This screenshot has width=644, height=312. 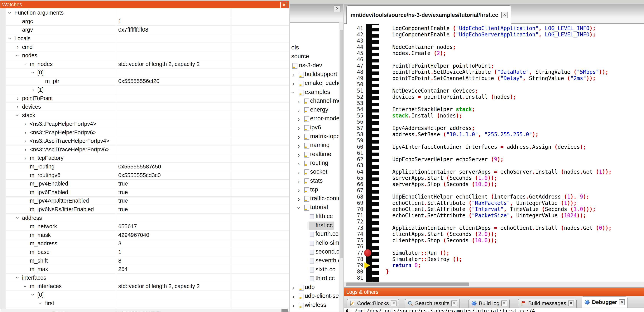 What do you see at coordinates (494, 259) in the screenshot?
I see `code-line: 78 Simulator::Destroy ();` at bounding box center [494, 259].